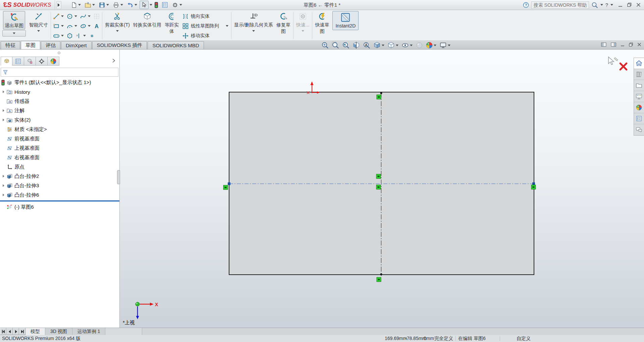 This screenshot has height=342, width=644. What do you see at coordinates (379, 279) in the screenshot?
I see `relation-badge-bottom` at bounding box center [379, 279].